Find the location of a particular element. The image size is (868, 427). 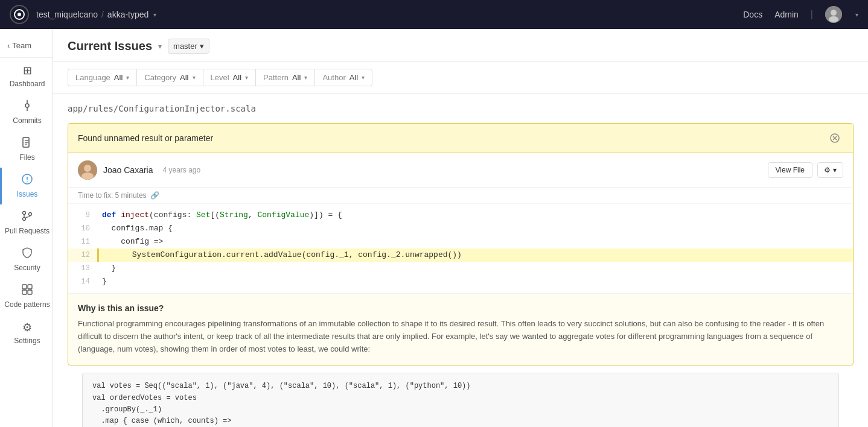

user-chevron-icon is located at coordinates (857, 14).